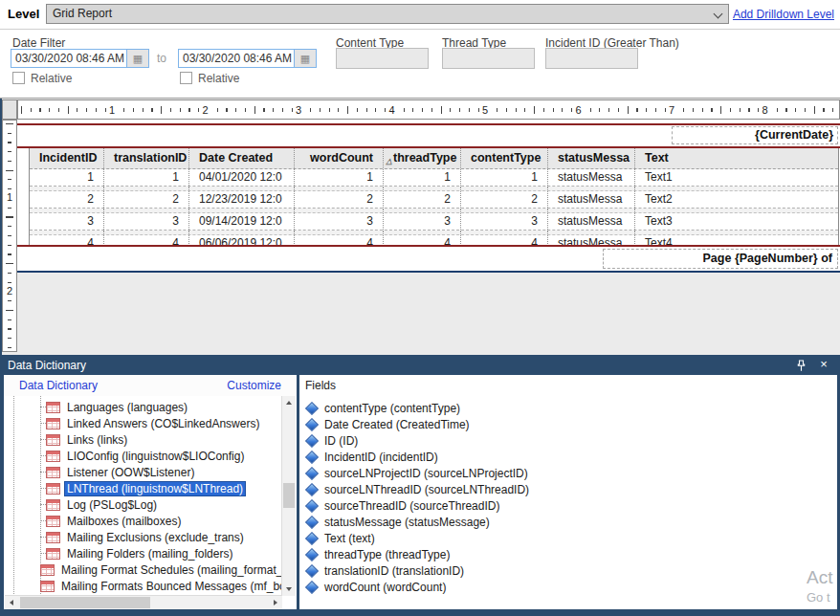 The image size is (840, 616). I want to click on tree-item: Links (links), so click(161, 440).